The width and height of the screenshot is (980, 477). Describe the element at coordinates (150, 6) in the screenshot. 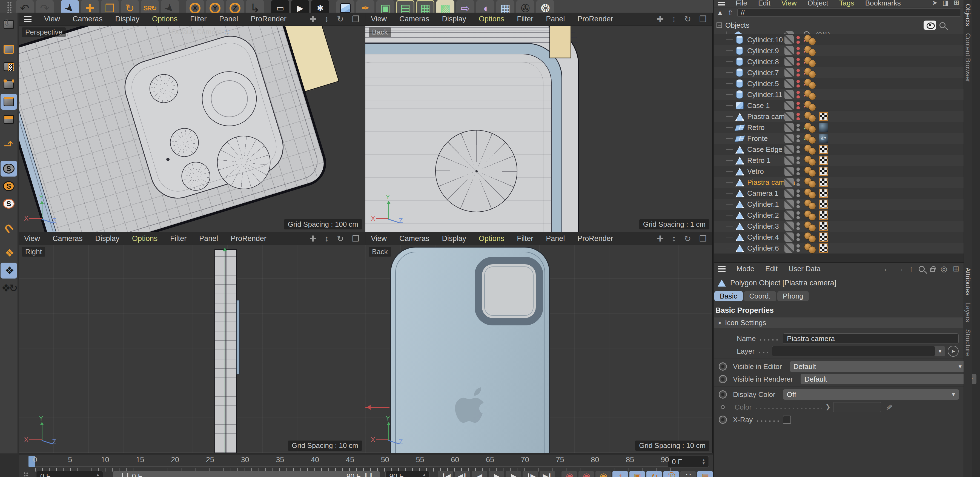

I see `coord-sr-icon: SR↻` at that location.